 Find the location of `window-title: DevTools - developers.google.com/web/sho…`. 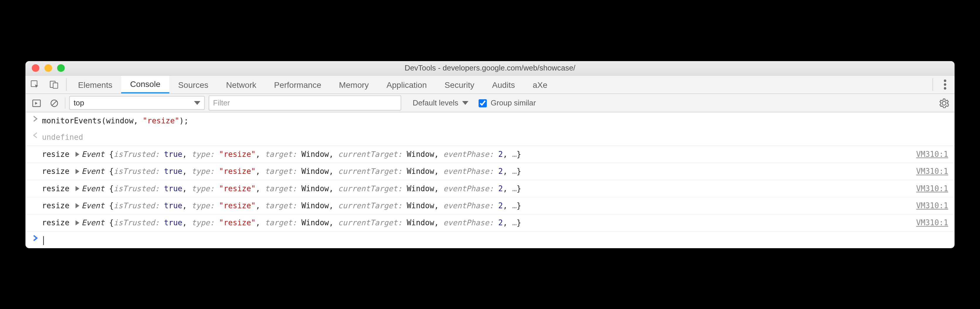

window-title: DevTools - developers.google.com/web/sho… is located at coordinates (490, 68).